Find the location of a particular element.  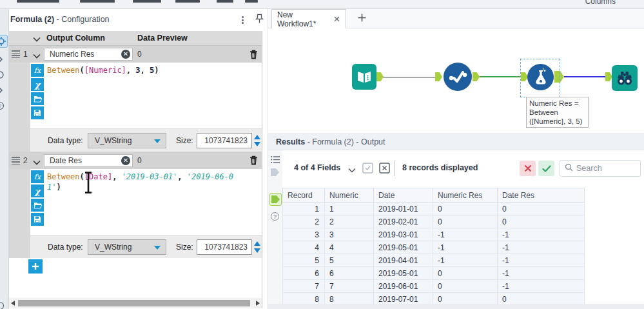

select-all-checkbox-icon is located at coordinates (367, 169).